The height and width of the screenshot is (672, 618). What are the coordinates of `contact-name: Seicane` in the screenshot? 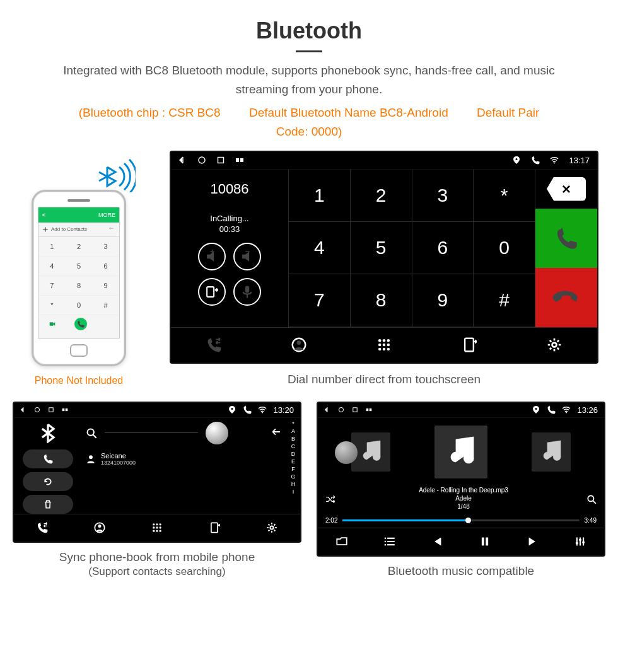 It's located at (119, 456).